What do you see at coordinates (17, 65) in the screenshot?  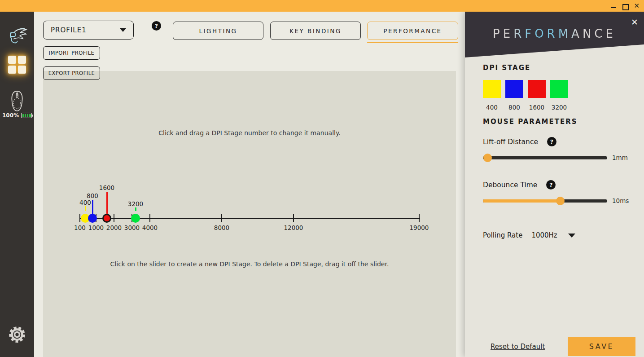 I see `sidebar-item-profiles` at bounding box center [17, 65].